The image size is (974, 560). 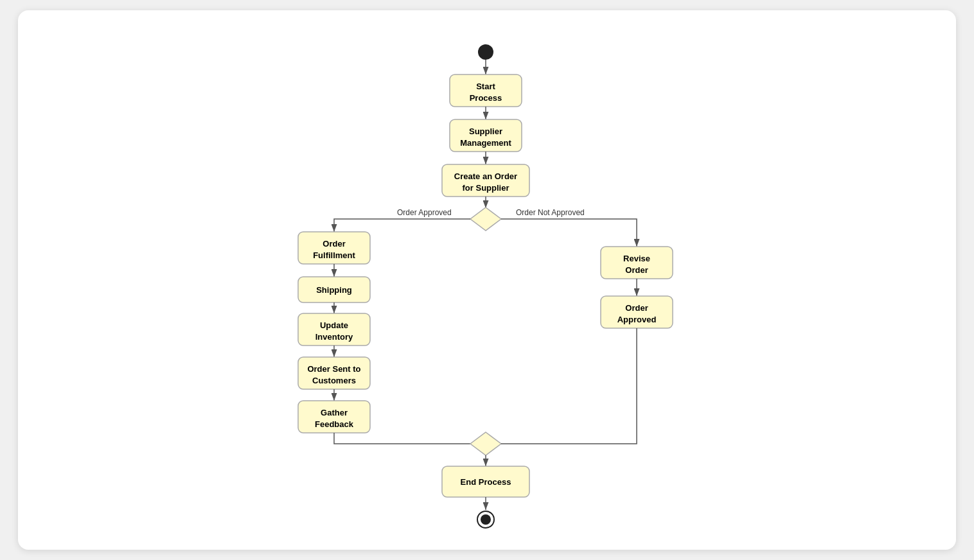 I want to click on order-approved-label: Order Approved, so click(x=424, y=213).